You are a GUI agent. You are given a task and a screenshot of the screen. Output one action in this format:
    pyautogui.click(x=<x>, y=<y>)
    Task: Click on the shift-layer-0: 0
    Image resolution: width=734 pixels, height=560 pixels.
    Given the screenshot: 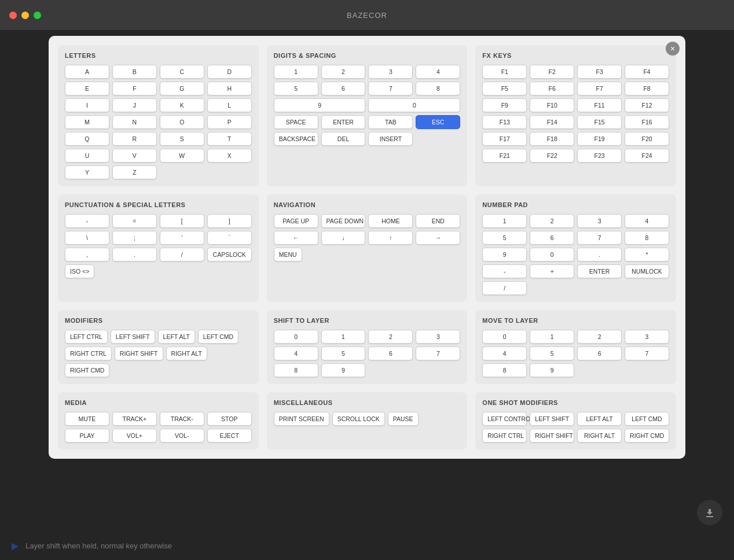 What is the action you would take?
    pyautogui.click(x=296, y=337)
    